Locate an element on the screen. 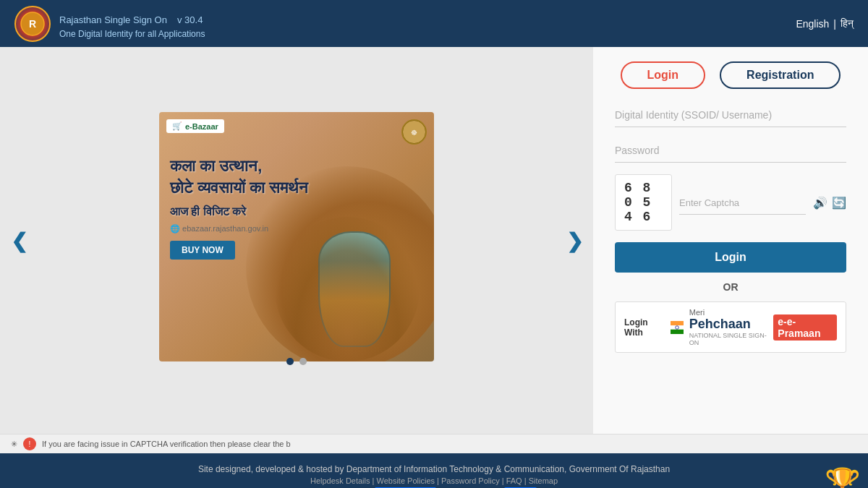 This screenshot has height=488, width=868. carousel-dots is located at coordinates (297, 361).